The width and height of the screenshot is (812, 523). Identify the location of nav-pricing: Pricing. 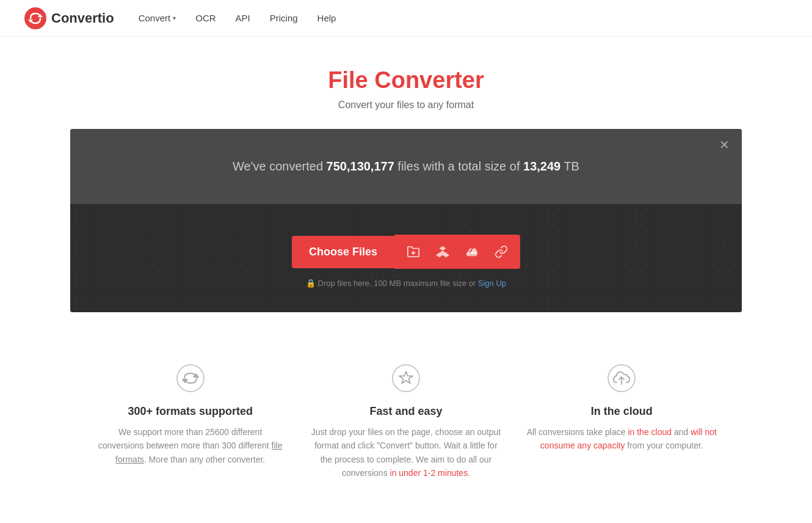
(284, 18).